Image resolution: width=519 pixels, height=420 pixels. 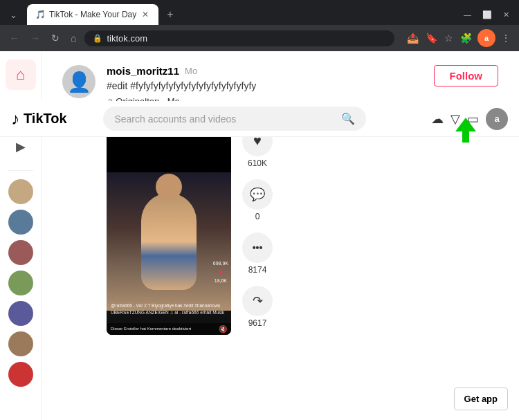 What do you see at coordinates (73, 38) in the screenshot?
I see `home-button: ⌂` at bounding box center [73, 38].